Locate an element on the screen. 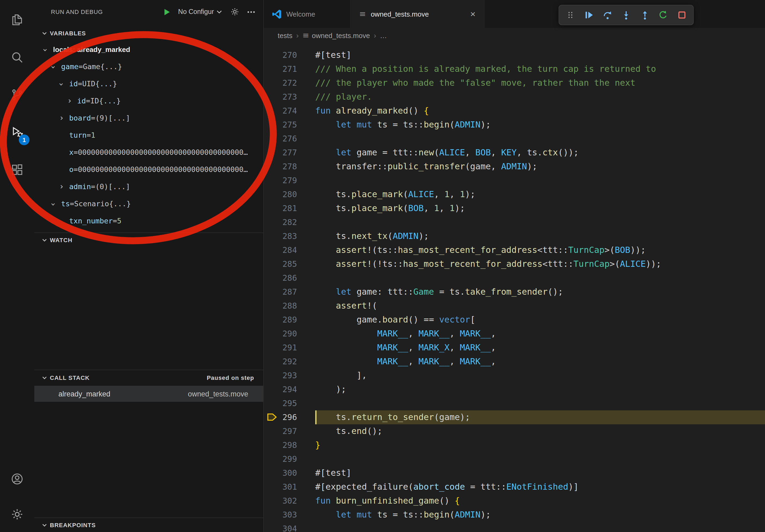 The width and height of the screenshot is (765, 532). code-line-286: 286 is located at coordinates (514, 278).